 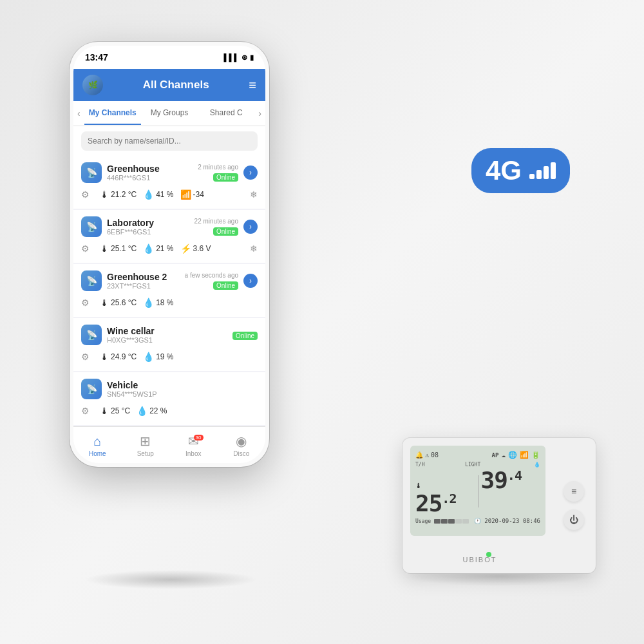 I want to click on battery-usage: Usage, so click(x=442, y=522).